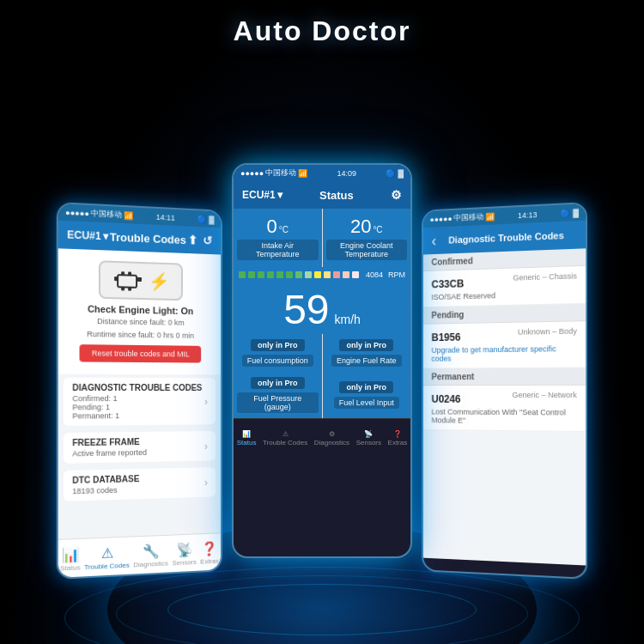 The image size is (644, 644). Describe the element at coordinates (285, 443) in the screenshot. I see `trouble-tab-label-center: Trouble Codes` at that location.